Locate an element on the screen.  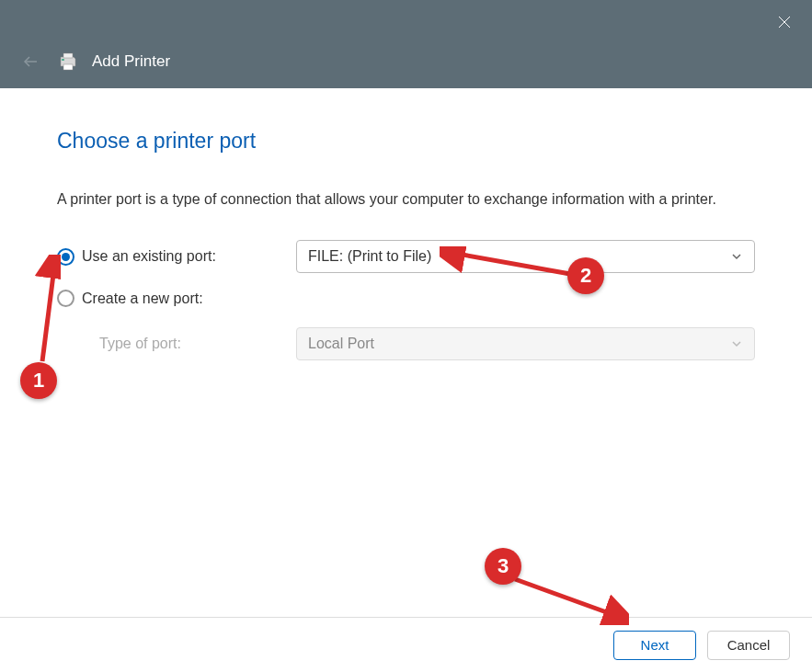
port-type-select: Local Port is located at coordinates (526, 344).